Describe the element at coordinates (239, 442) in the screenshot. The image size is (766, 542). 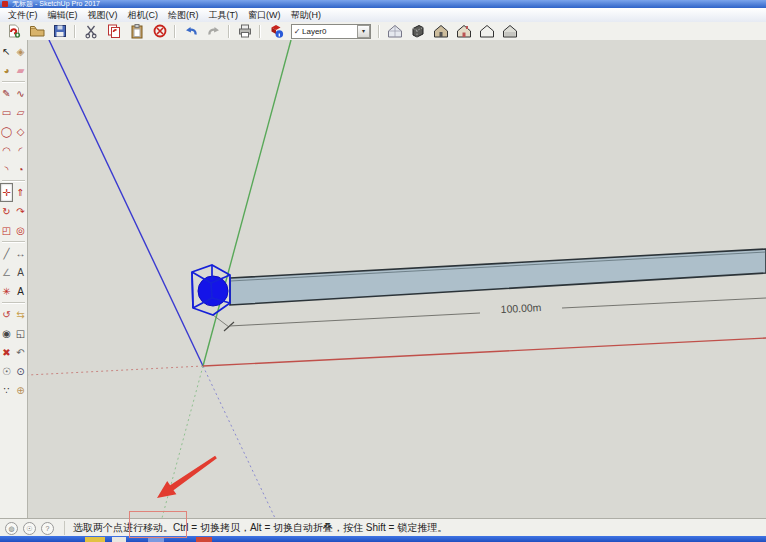
I see `blue-axis-negative` at that location.